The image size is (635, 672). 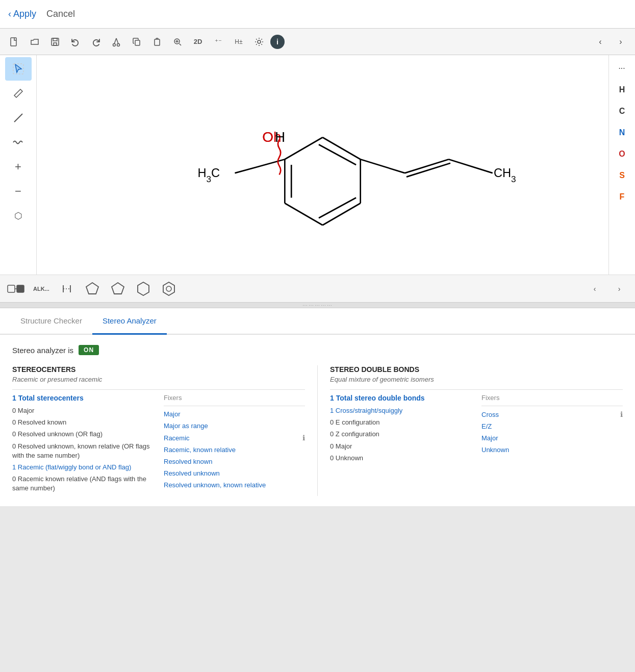 What do you see at coordinates (130, 321) in the screenshot?
I see `stereo-analyzer-tab: Stereo Analyzer` at bounding box center [130, 321].